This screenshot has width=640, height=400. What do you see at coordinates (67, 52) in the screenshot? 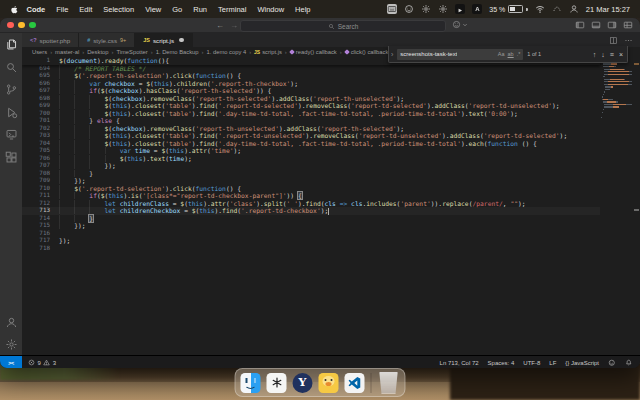
I see `breadcrumb-item: master-al` at bounding box center [67, 52].